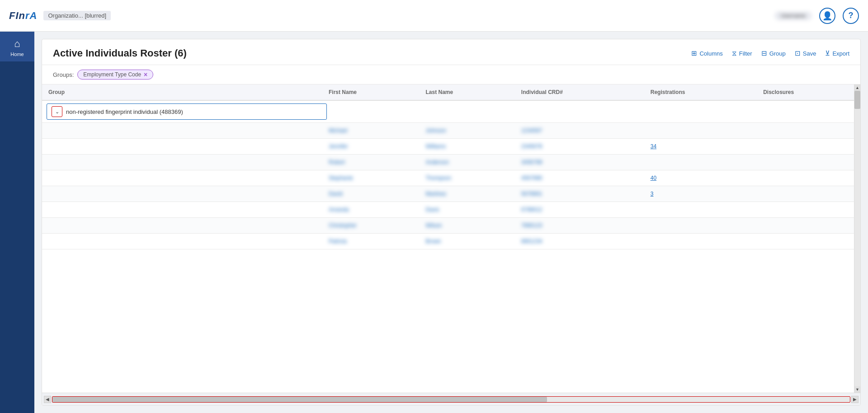 Image resolution: width=868 pixels, height=413 pixels. I want to click on group-pill-remove: ×, so click(146, 75).